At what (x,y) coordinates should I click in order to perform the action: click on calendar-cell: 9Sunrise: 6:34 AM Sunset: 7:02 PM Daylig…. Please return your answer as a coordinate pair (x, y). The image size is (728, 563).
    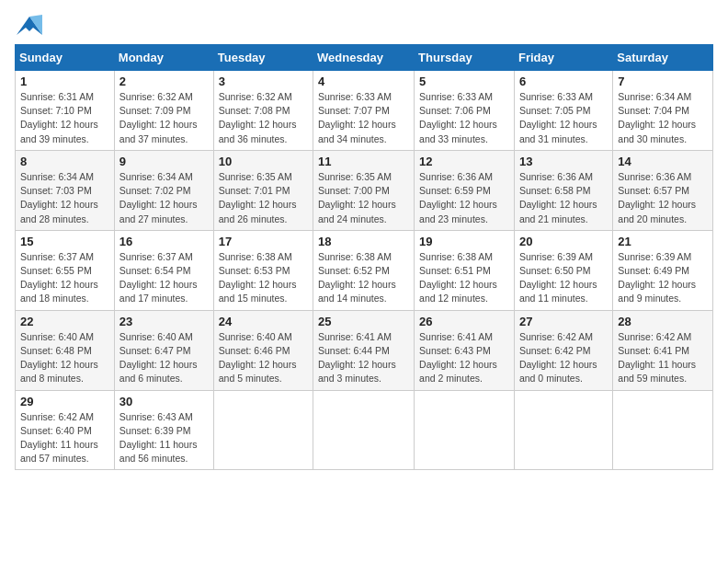
    Looking at the image, I should click on (164, 190).